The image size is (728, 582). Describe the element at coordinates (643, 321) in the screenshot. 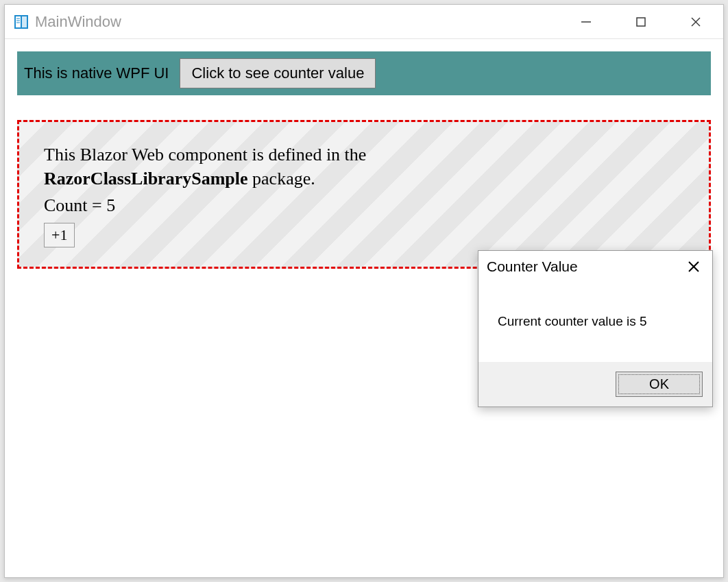

I see `dialog-message-value: 5` at that location.